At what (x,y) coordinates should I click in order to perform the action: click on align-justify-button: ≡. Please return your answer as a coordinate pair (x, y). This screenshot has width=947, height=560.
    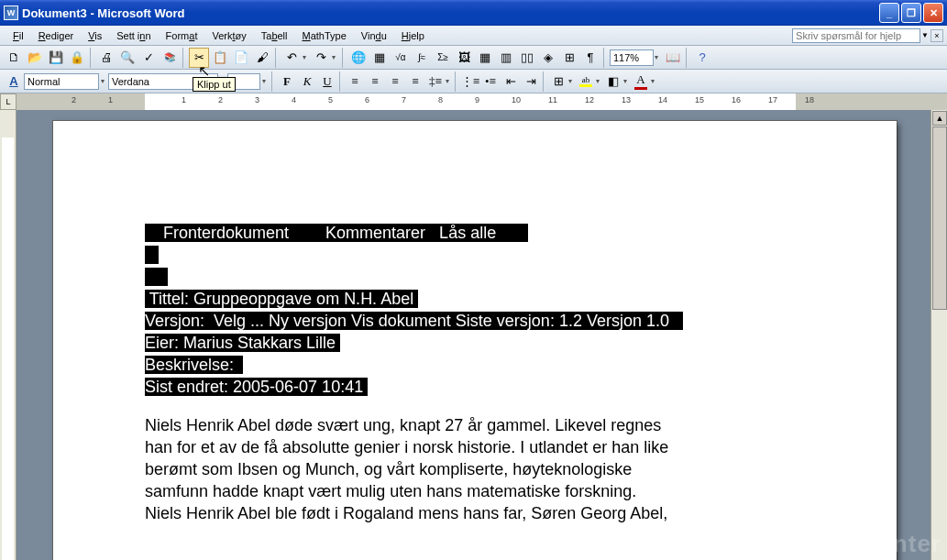
    Looking at the image, I should click on (415, 82).